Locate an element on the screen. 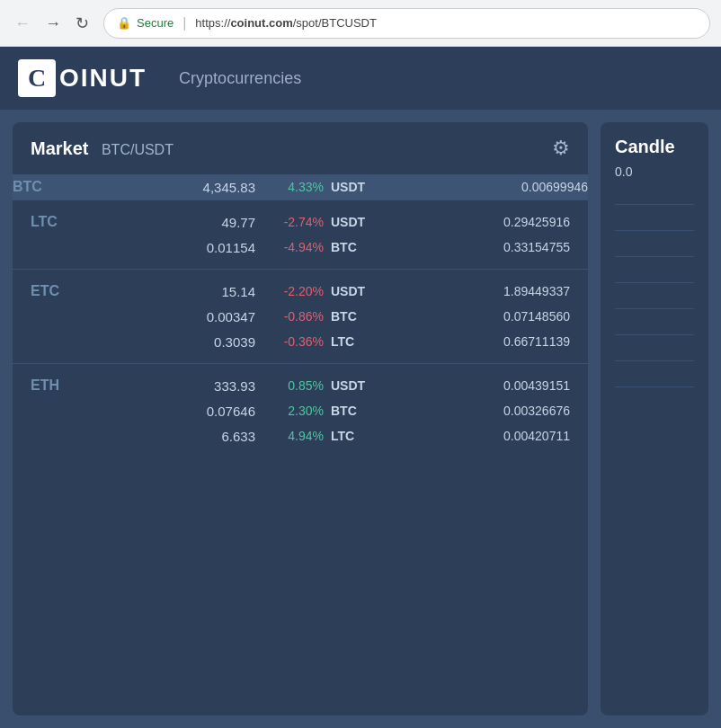 The image size is (721, 728). app-header: C OINUT Cryptocurrencies is located at coordinates (360, 78).